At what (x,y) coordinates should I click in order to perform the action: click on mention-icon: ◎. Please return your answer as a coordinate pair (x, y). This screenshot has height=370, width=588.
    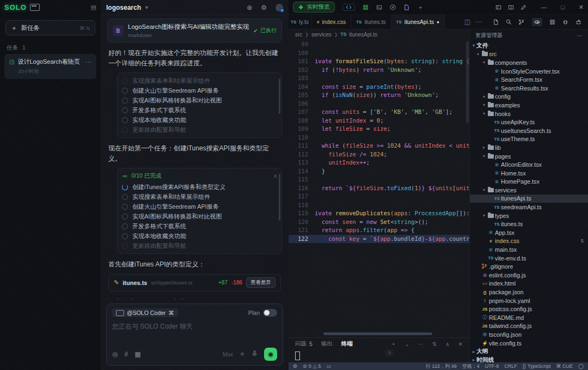
    Looking at the image, I should click on (115, 354).